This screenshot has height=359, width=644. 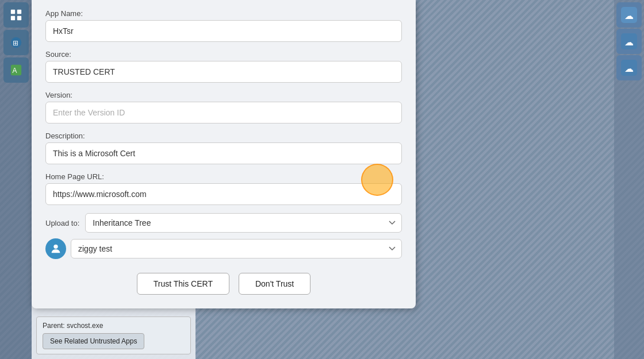 I want to click on source-label: Source:, so click(x=224, y=54).